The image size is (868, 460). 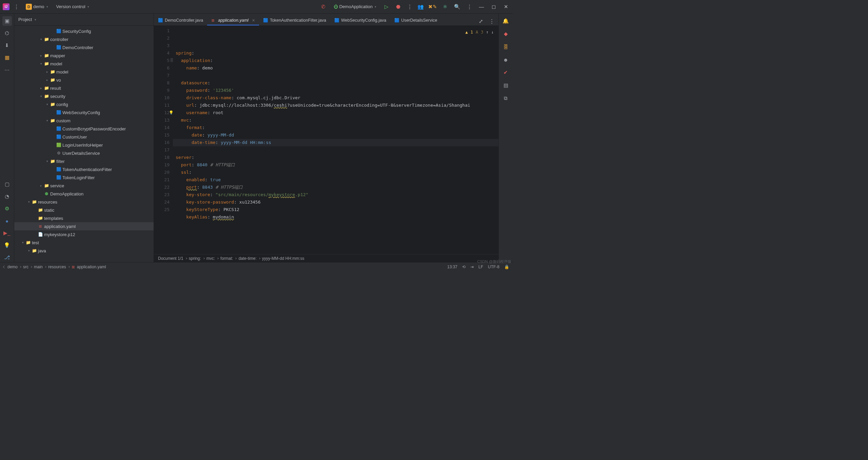 I want to click on profiler-tool-icon: ◔, so click(x=7, y=196).